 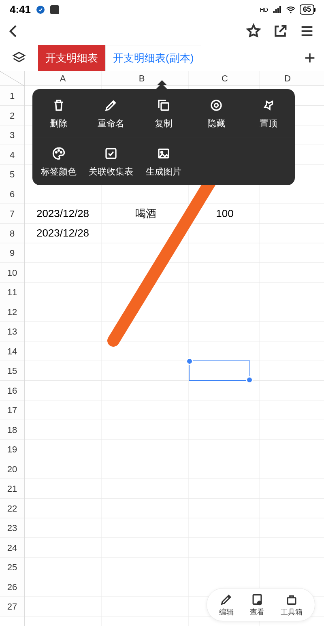 What do you see at coordinates (59, 124) in the screenshot?
I see `ctx-delete-label: 删除` at bounding box center [59, 124].